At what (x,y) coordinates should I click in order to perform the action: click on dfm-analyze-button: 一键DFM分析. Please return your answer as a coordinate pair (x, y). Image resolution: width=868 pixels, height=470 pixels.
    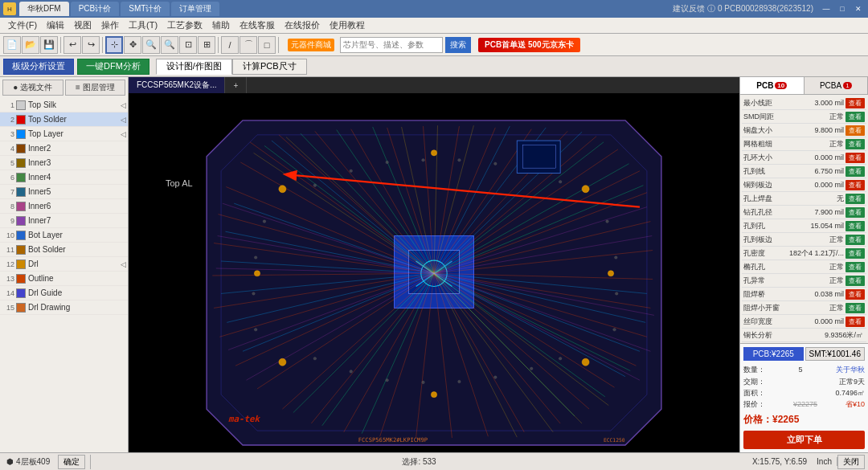
    Looking at the image, I should click on (113, 67).